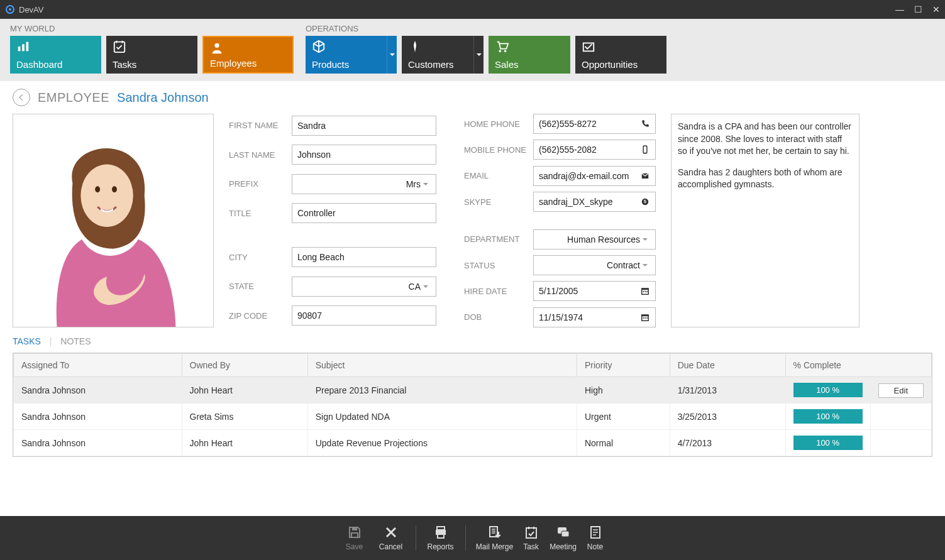  What do you see at coordinates (23, 48) in the screenshot?
I see `dashboard-icon` at bounding box center [23, 48].